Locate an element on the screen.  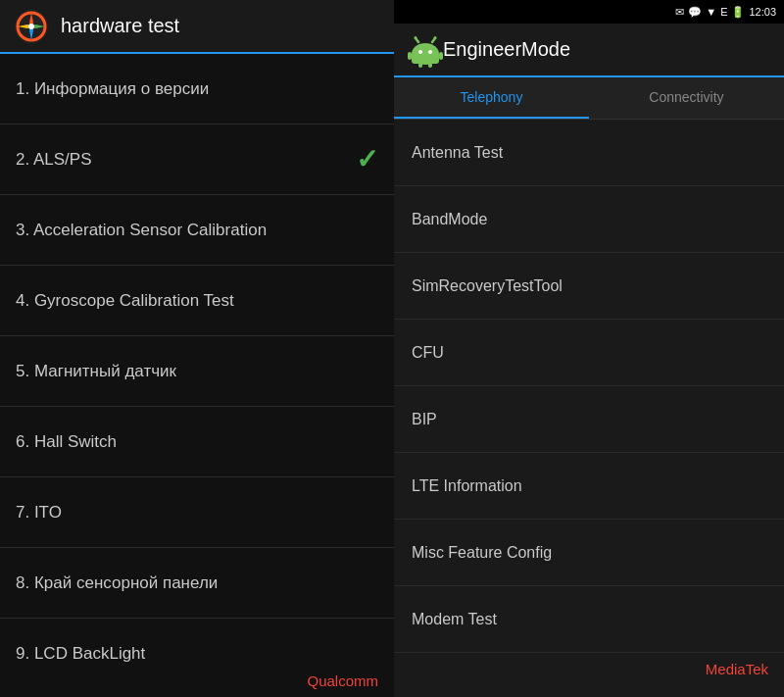
right-list-item: Modem Test is located at coordinates (589, 620).